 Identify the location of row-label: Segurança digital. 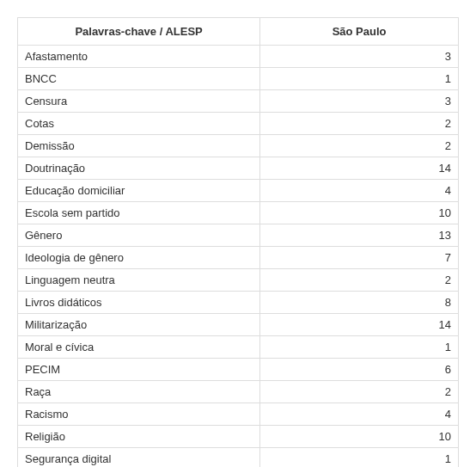
(139, 458).